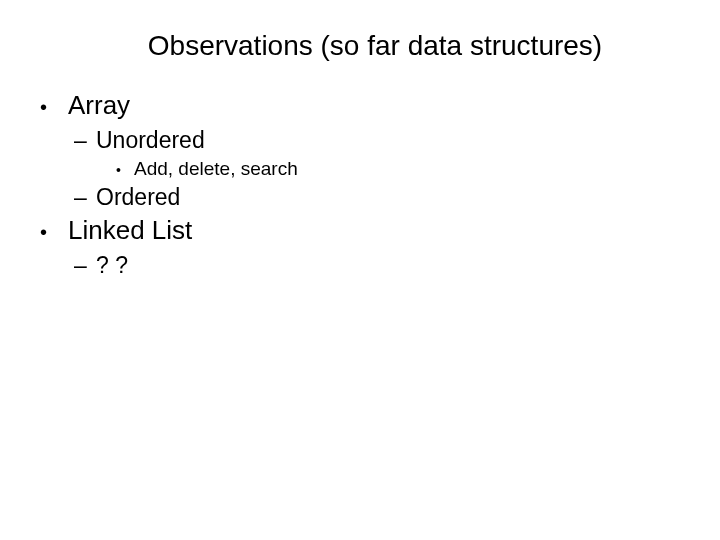 This screenshot has width=720, height=540. What do you see at coordinates (138, 197) in the screenshot?
I see `subbullet-ordered-text: Ordered` at bounding box center [138, 197].